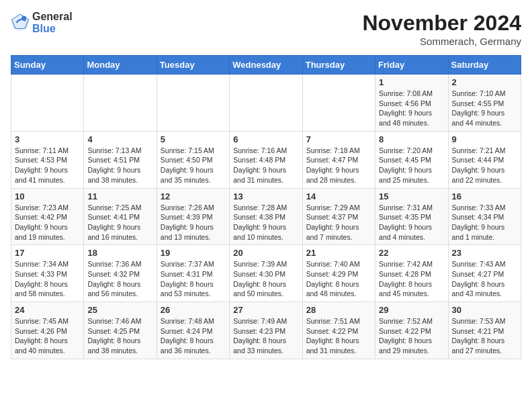 This screenshot has height=411, width=532. I want to click on day-cell: 17Sunrise: 7:34 AM Sunset: 4:33 PM Dayli…, so click(48, 274).